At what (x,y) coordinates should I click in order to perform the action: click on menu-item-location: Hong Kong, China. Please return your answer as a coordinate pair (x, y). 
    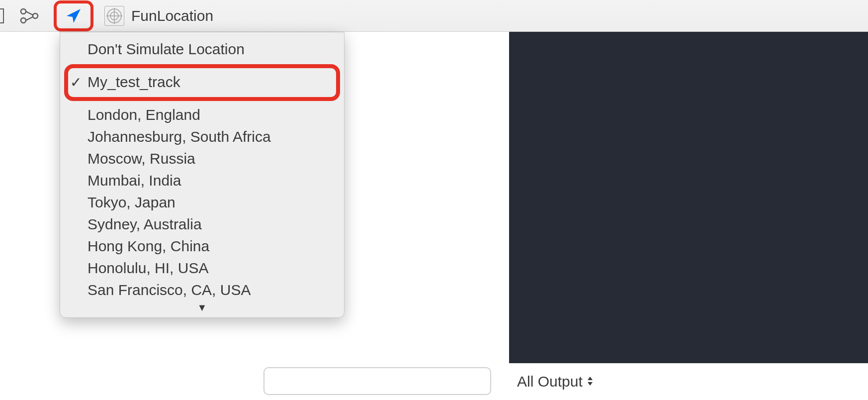
    Looking at the image, I should click on (202, 246).